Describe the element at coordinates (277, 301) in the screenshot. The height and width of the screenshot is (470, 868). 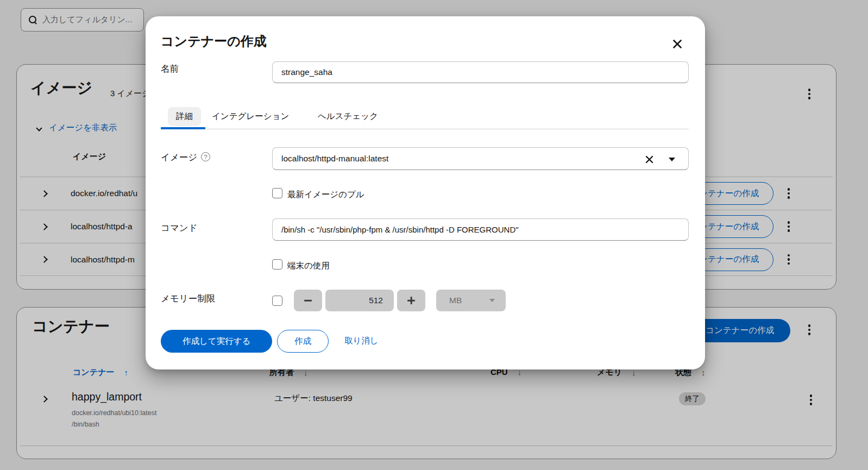
I see `memory-limit-checkbox` at that location.